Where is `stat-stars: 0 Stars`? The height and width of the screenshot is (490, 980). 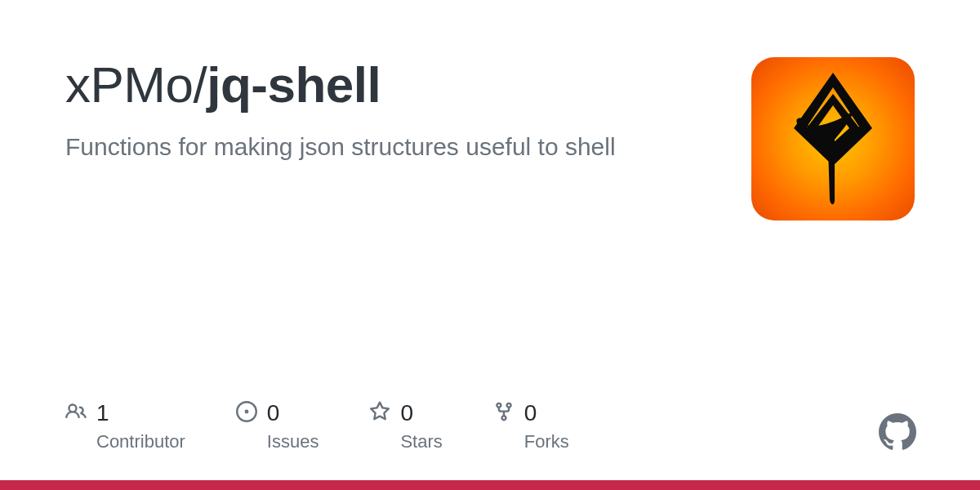
stat-stars: 0 Stars is located at coordinates (405, 426).